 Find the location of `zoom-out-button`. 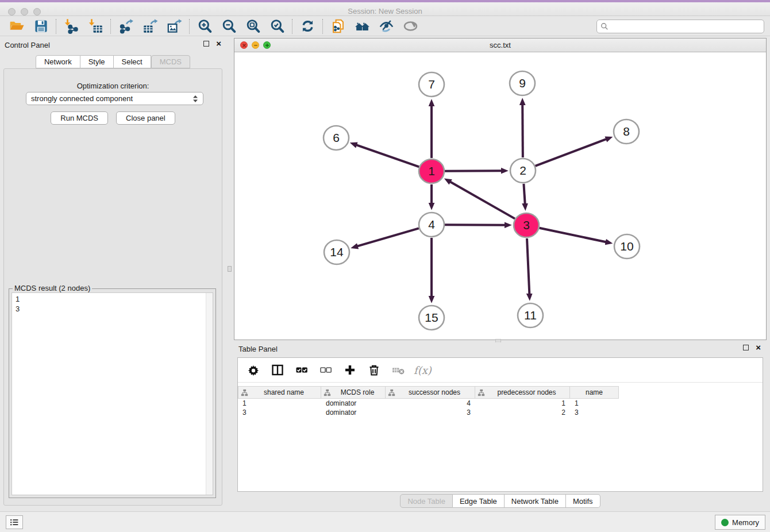

zoom-out-button is located at coordinates (229, 26).